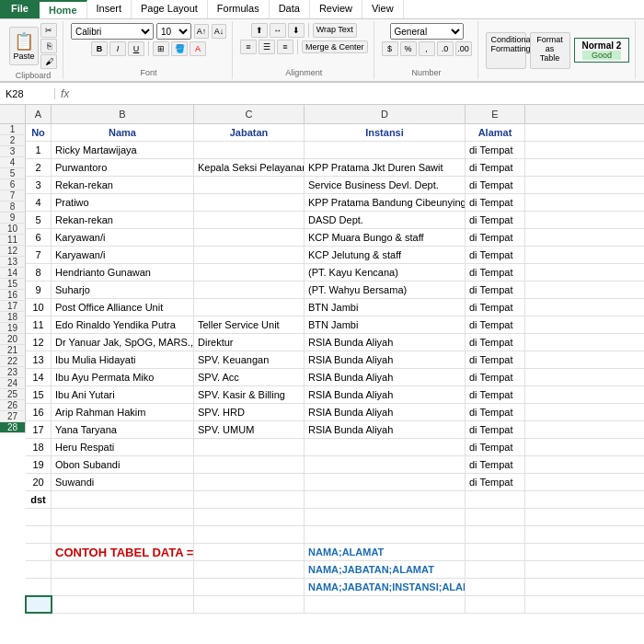 Image resolution: width=644 pixels, height=644 pixels. Describe the element at coordinates (123, 114) in the screenshot. I see `col-header-b: B` at that location.